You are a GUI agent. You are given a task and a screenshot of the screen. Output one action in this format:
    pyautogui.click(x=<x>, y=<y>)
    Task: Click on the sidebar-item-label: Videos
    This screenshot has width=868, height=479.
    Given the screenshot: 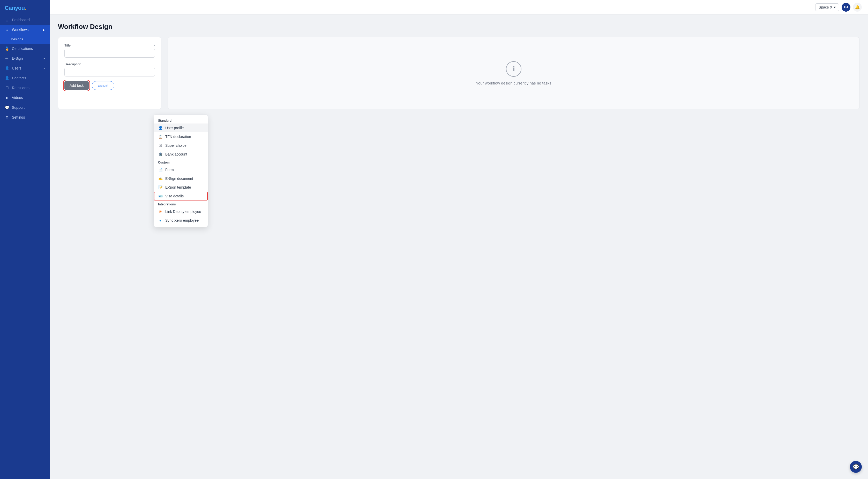 What is the action you would take?
    pyautogui.click(x=18, y=98)
    